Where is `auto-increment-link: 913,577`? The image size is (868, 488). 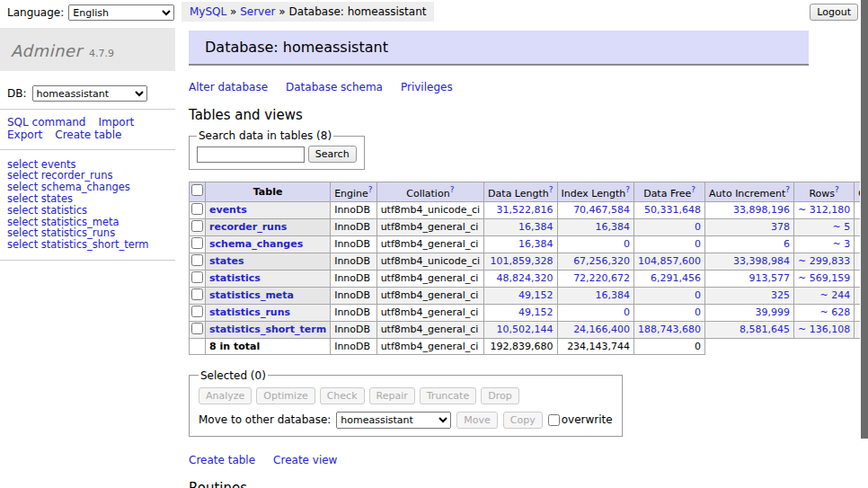 auto-increment-link: 913,577 is located at coordinates (770, 279).